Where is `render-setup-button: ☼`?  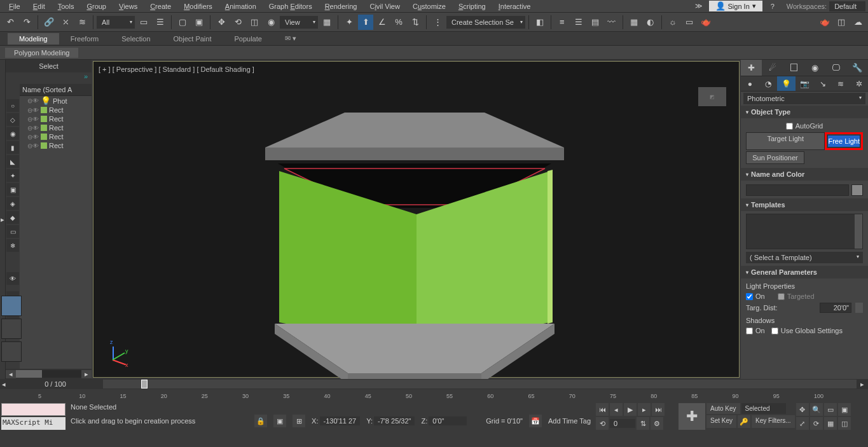
render-setup-button: ☼ is located at coordinates (673, 22).